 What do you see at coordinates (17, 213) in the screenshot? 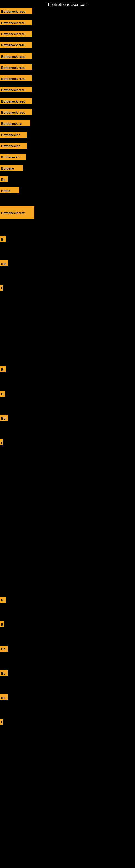
I see `bottleneck-item: Bottleneck rest` at bounding box center [17, 213].